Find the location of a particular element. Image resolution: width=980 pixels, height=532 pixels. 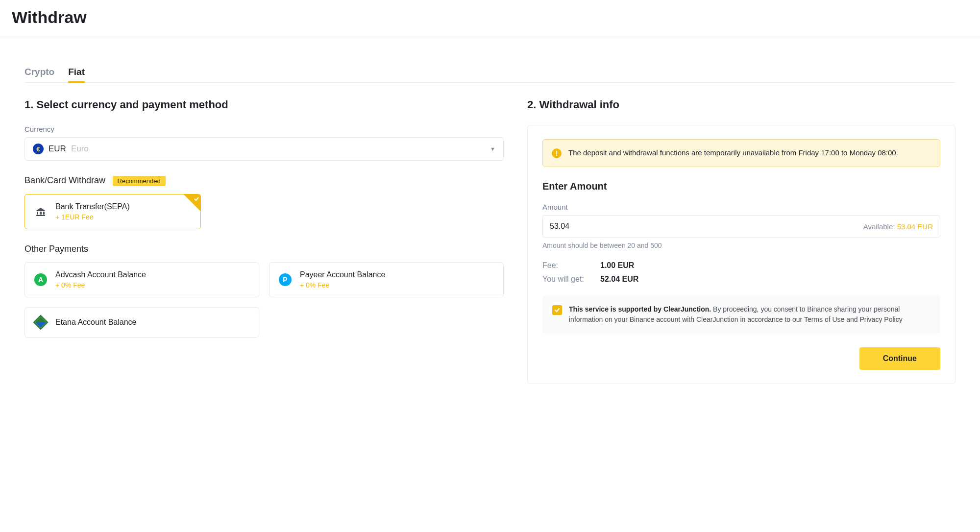

consent-checkbox is located at coordinates (557, 310).